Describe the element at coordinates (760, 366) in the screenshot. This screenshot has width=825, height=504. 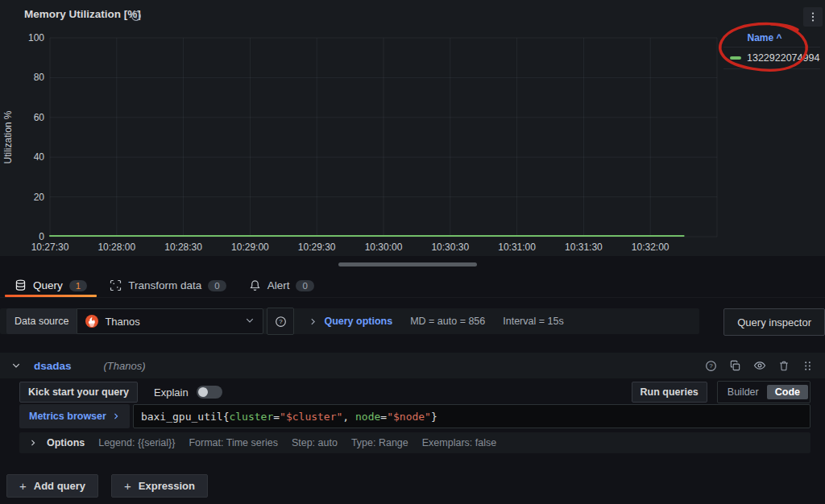
I see `disable-query-button` at that location.